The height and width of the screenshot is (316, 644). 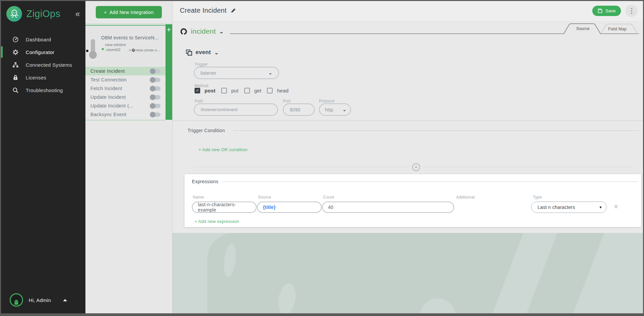 I want to click on entity-name: incident, so click(x=204, y=31).